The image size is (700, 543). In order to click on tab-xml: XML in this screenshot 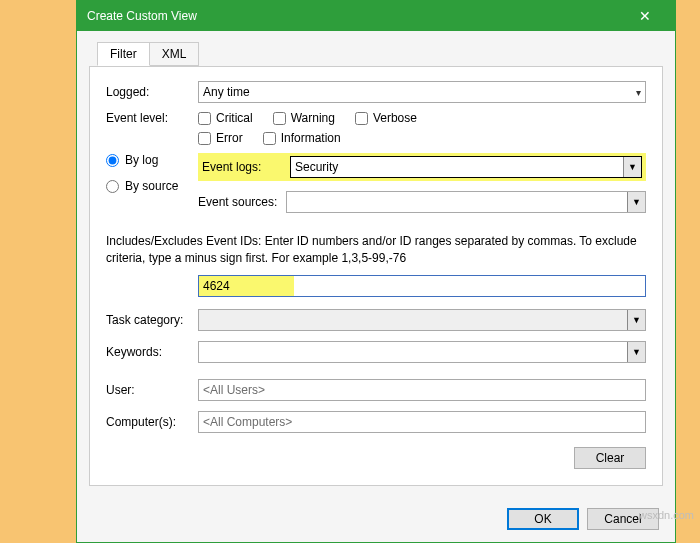, I will do `click(174, 54)`.